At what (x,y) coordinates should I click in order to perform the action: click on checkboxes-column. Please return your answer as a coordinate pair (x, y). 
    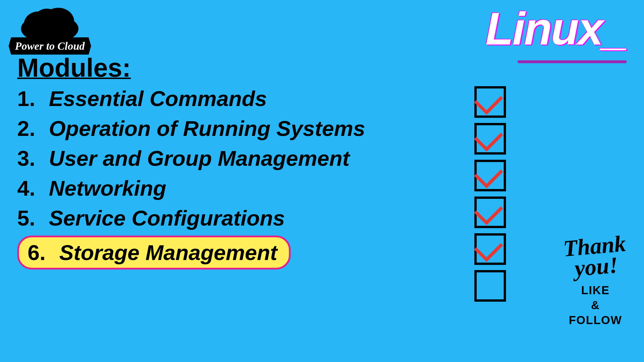
    Looking at the image, I should click on (490, 194).